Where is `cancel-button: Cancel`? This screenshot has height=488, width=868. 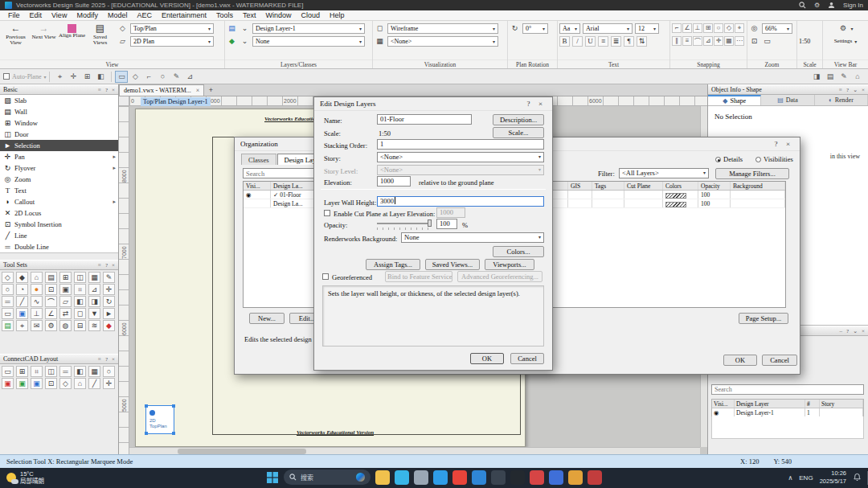 cancel-button: Cancel is located at coordinates (527, 359).